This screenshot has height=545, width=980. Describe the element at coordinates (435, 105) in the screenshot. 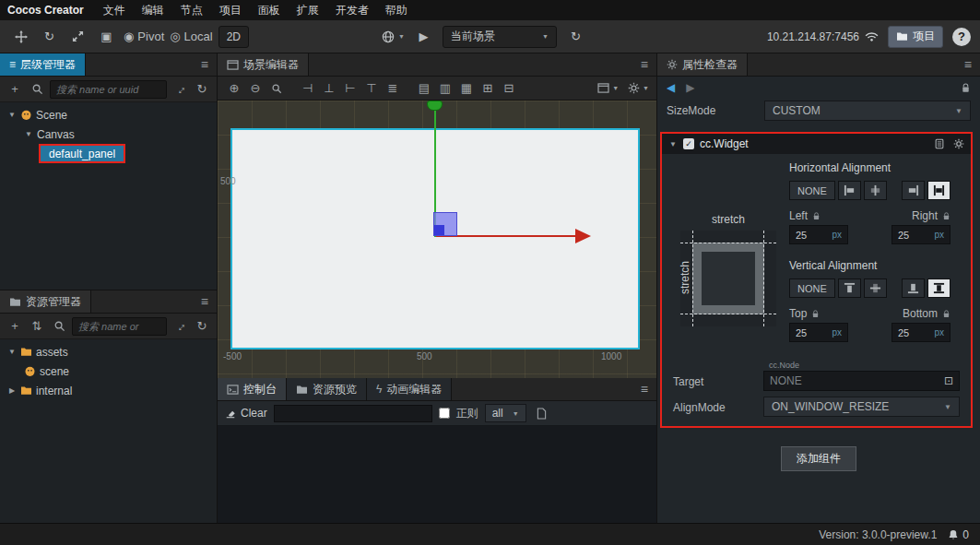

I see `gizmo-y-handle` at that location.